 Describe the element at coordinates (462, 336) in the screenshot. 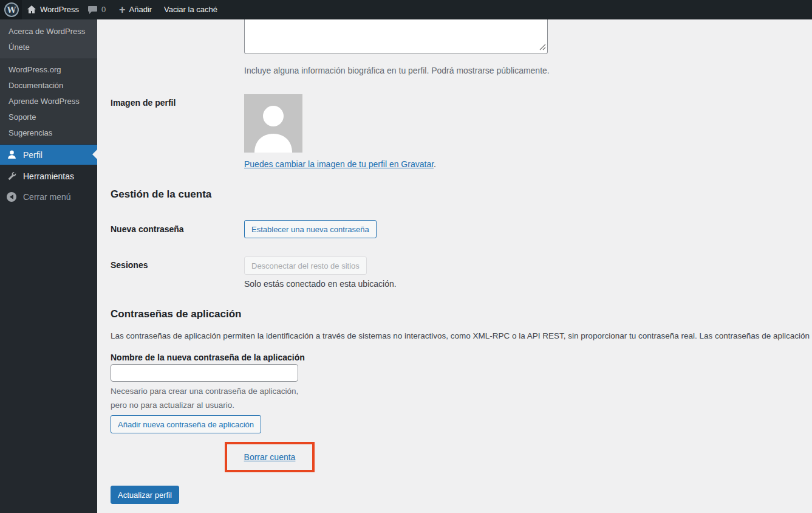

I see `application-passwords-description: Las contraseñas de aplicación permiten l…` at that location.